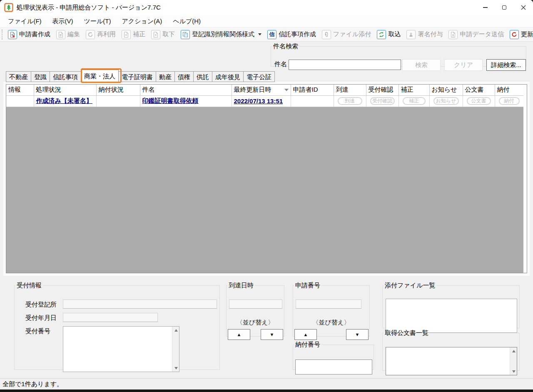  What do you see at coordinates (357, 335) in the screenshot?
I see `application-number-sort-down-button: ▼` at bounding box center [357, 335].